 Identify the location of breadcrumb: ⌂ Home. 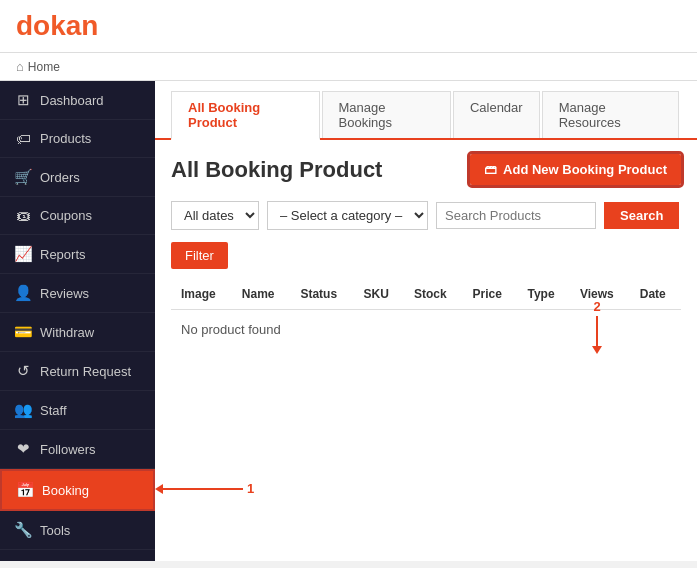
(348, 67).